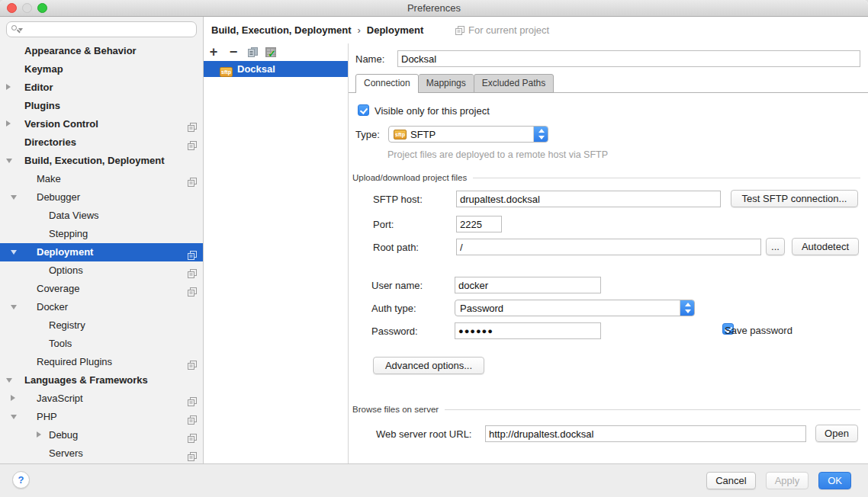 The width and height of the screenshot is (868, 497). I want to click on sidebar-item-registry: Registry, so click(101, 325).